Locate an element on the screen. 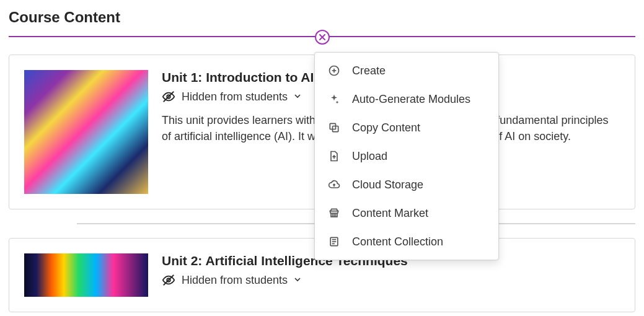 This screenshot has height=316, width=644. market-icon is located at coordinates (334, 213).